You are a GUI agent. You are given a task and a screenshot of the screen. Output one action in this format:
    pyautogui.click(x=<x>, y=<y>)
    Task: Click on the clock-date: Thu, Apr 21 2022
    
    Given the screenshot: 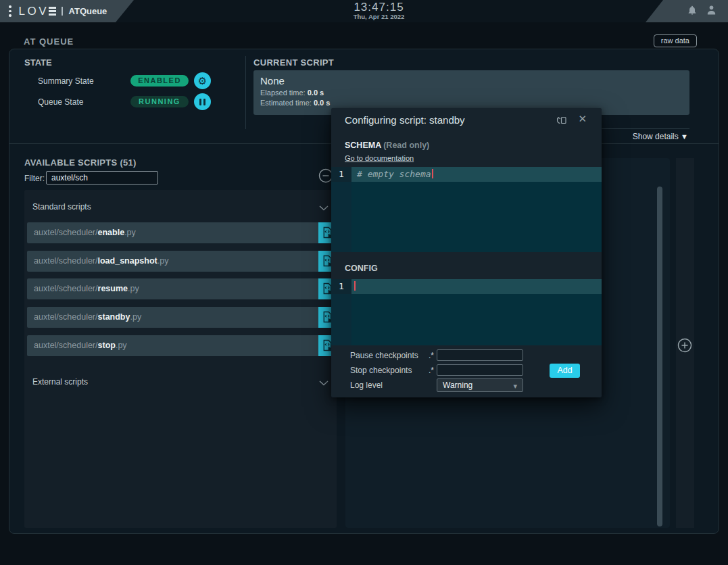 What is the action you would take?
    pyautogui.click(x=379, y=16)
    